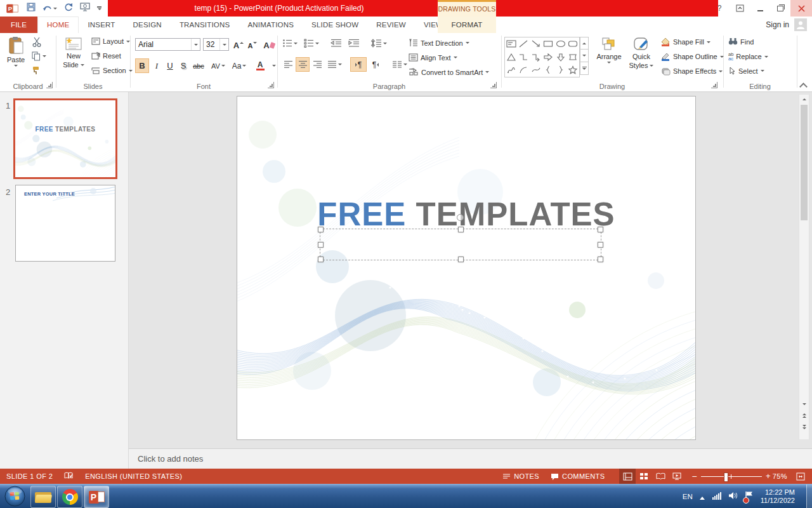  What do you see at coordinates (740, 8) in the screenshot?
I see `ribbon-display-options-button` at bounding box center [740, 8].